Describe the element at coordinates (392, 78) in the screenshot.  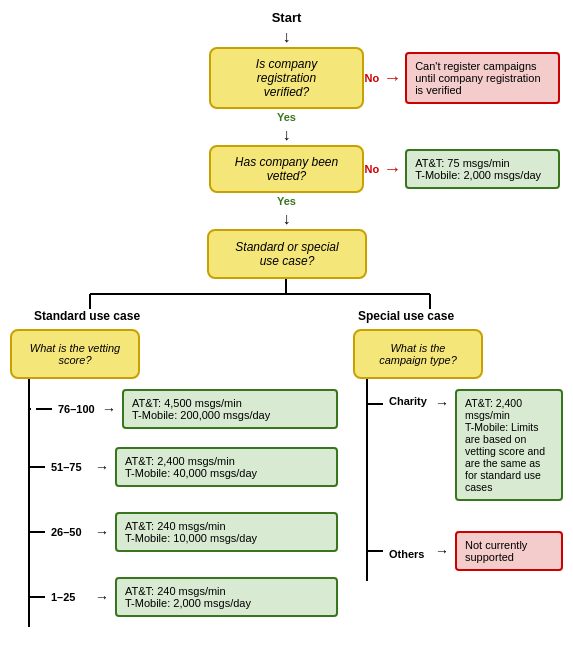
I see `arrow-no-right: →` at that location.